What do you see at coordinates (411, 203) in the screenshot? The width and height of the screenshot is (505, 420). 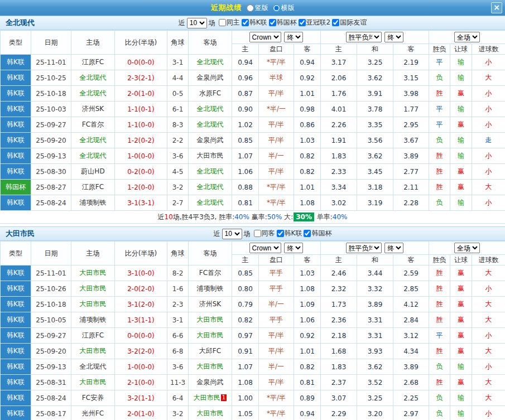 I see `avg-away-odds: 2.28` at bounding box center [411, 203].